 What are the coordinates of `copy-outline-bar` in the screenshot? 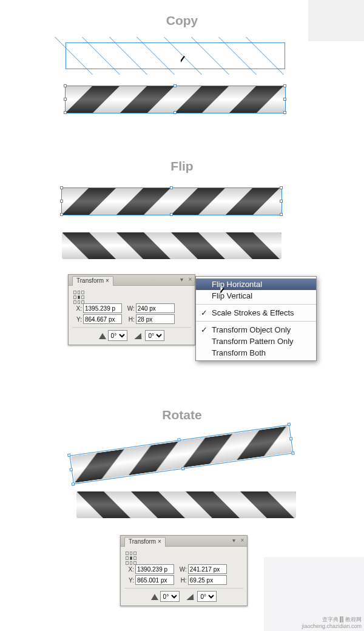 It's located at (175, 56).